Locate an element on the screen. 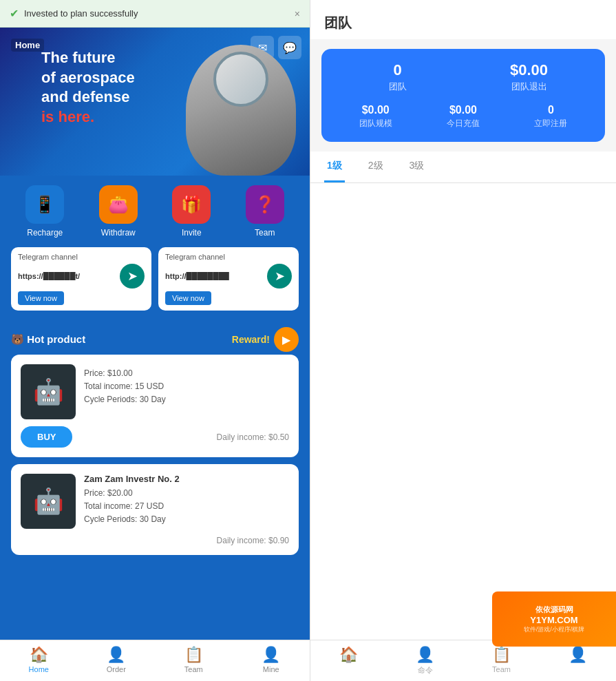  invite-icon: 🎁 is located at coordinates (191, 205).